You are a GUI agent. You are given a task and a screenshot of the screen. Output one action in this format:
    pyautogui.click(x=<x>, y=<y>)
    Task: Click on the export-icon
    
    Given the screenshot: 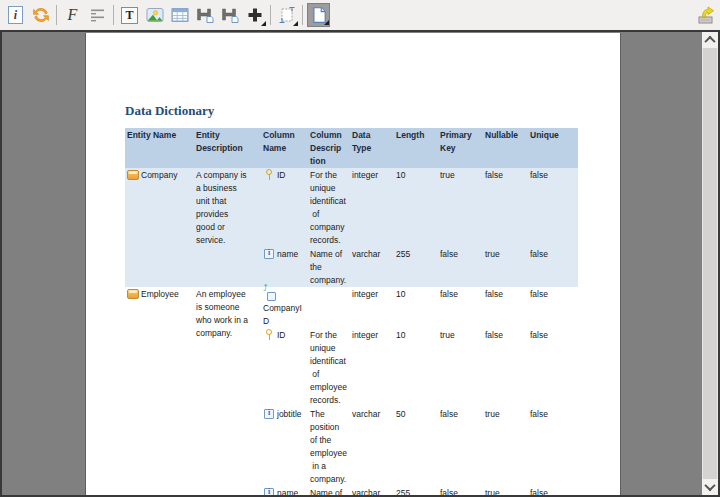 What is the action you would take?
    pyautogui.click(x=706, y=15)
    